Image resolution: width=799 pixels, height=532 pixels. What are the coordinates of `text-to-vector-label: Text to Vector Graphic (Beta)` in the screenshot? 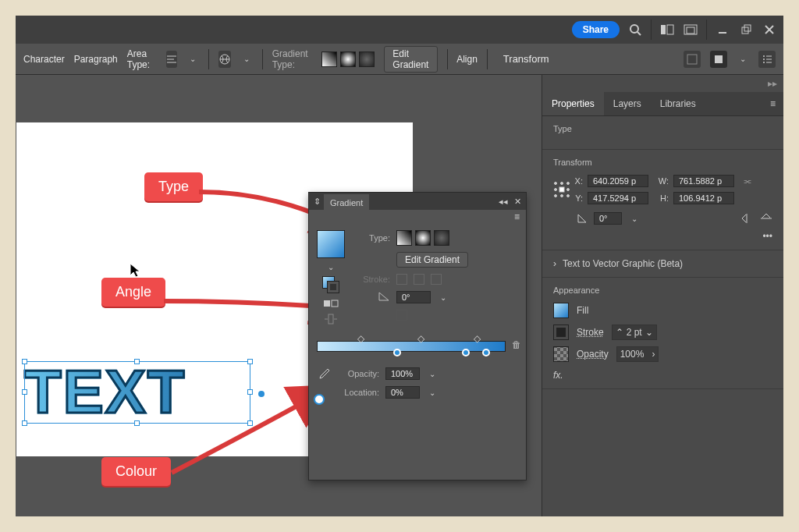 It's located at (623, 264).